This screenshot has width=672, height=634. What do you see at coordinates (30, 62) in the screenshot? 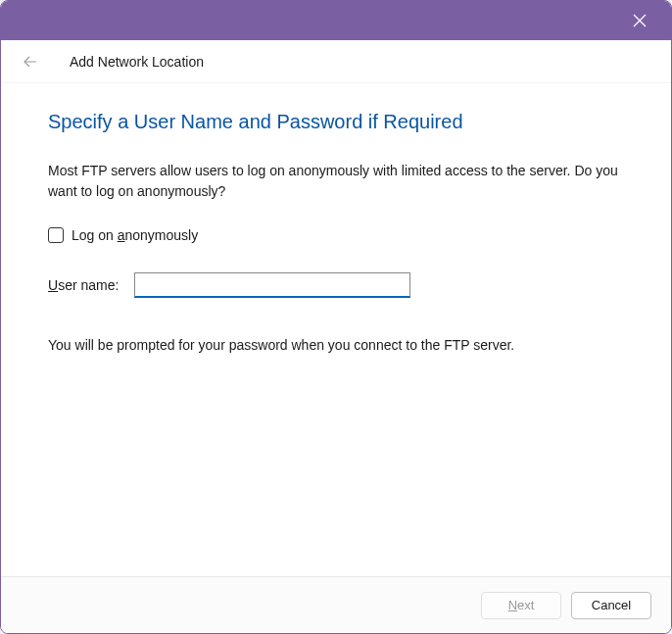
I see `back-arrow-icon` at bounding box center [30, 62].